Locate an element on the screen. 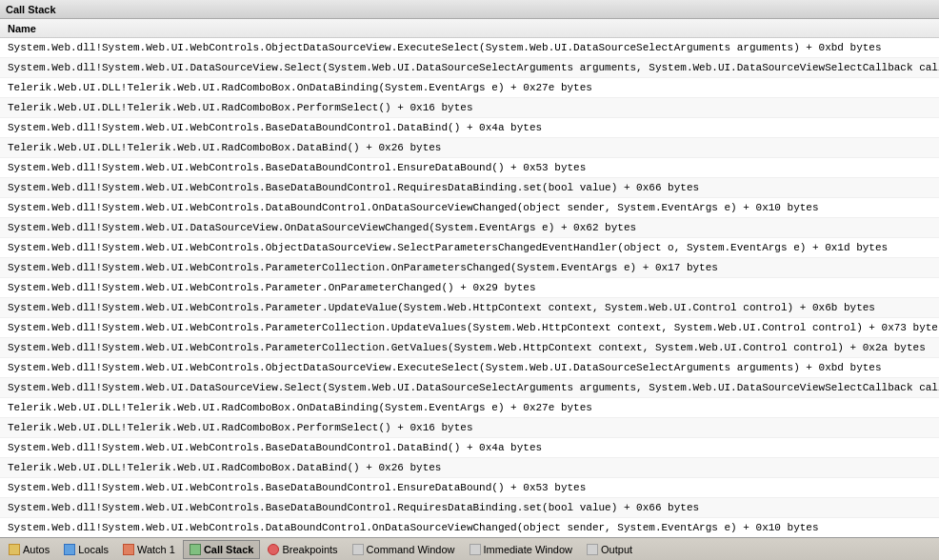 The width and height of the screenshot is (939, 560). window-title: Call Stack is located at coordinates (30, 10).